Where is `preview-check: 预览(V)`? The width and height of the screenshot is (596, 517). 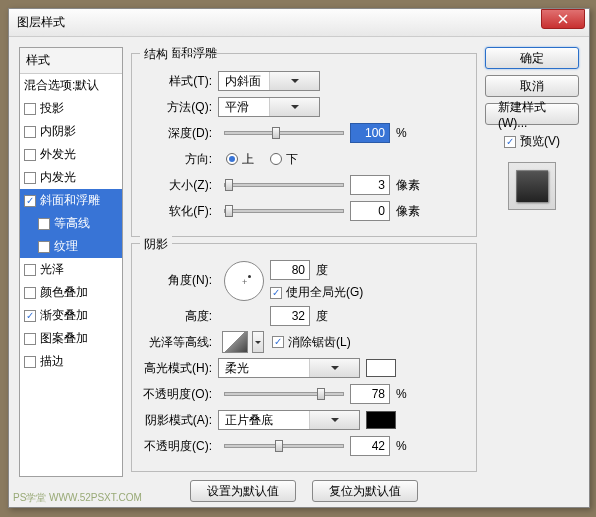 preview-check: 预览(V) is located at coordinates (532, 142).